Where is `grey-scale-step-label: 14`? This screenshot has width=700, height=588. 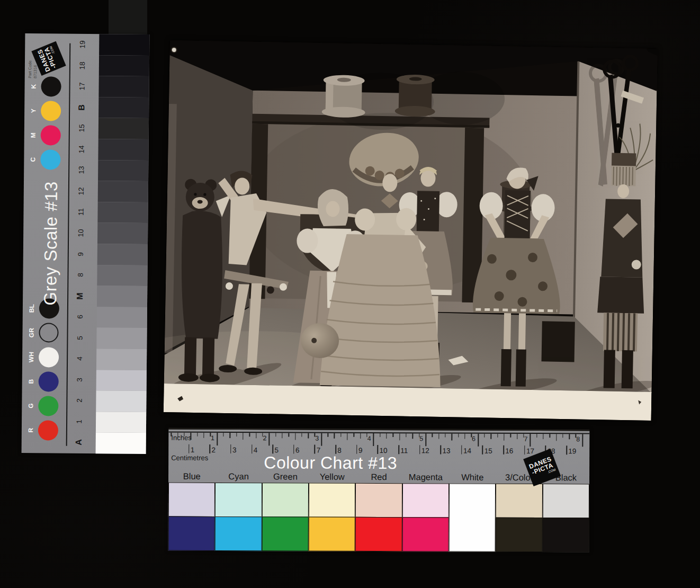 grey-scale-step-label: 14 is located at coordinates (81, 149).